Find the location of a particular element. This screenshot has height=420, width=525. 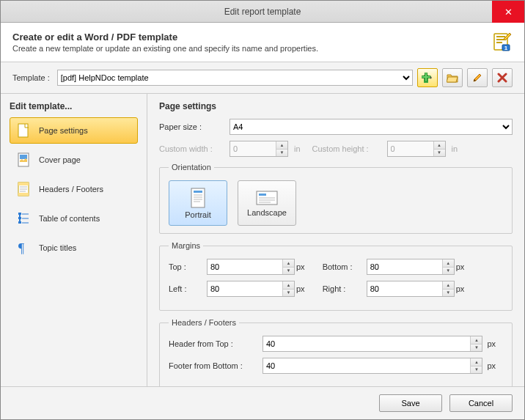

save-button: Save is located at coordinates (411, 403).